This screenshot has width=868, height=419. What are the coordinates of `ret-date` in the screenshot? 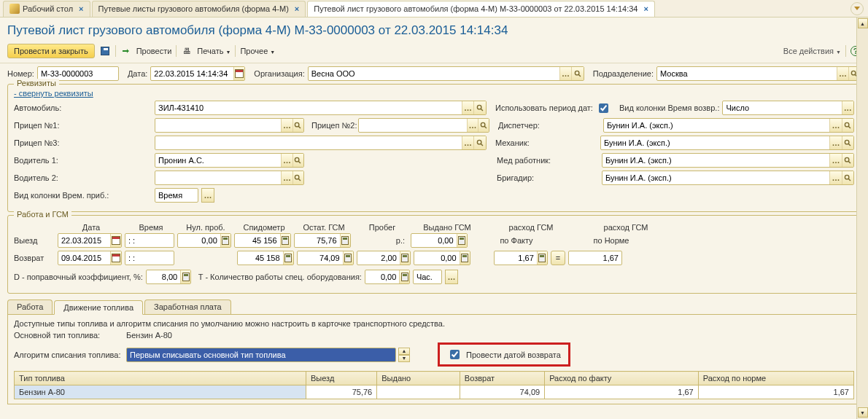 It's located at (85, 258).